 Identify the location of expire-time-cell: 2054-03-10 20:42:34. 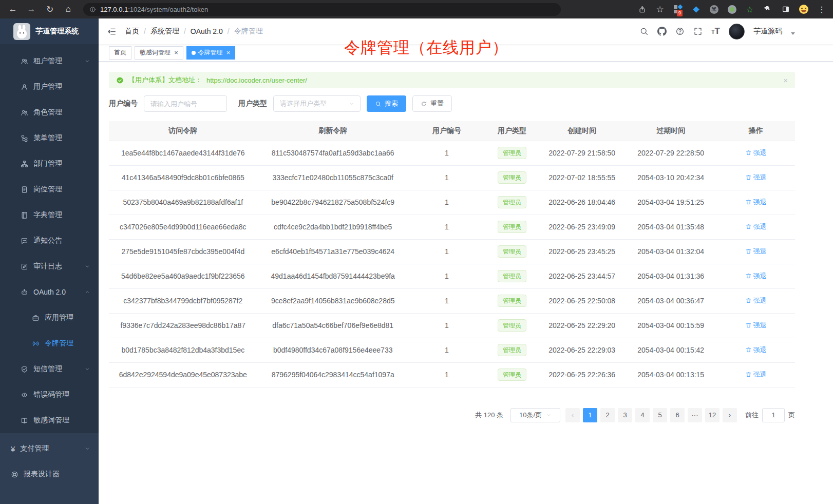
(671, 178).